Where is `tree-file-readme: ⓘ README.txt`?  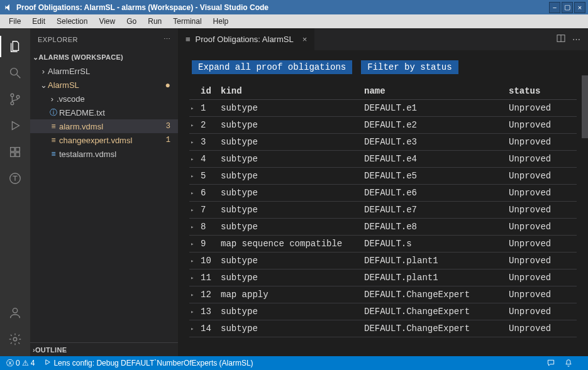 tree-file-readme: ⓘ README.txt is located at coordinates (104, 112).